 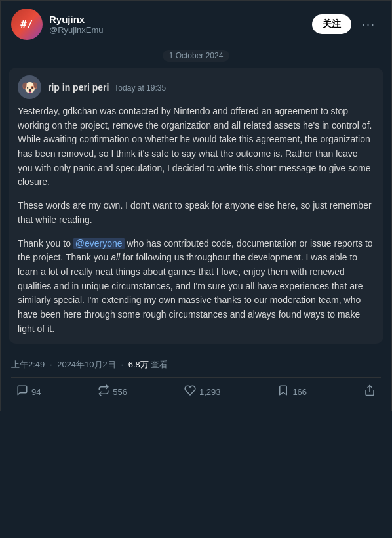 I want to click on bookmark-count: 166, so click(x=300, y=392).